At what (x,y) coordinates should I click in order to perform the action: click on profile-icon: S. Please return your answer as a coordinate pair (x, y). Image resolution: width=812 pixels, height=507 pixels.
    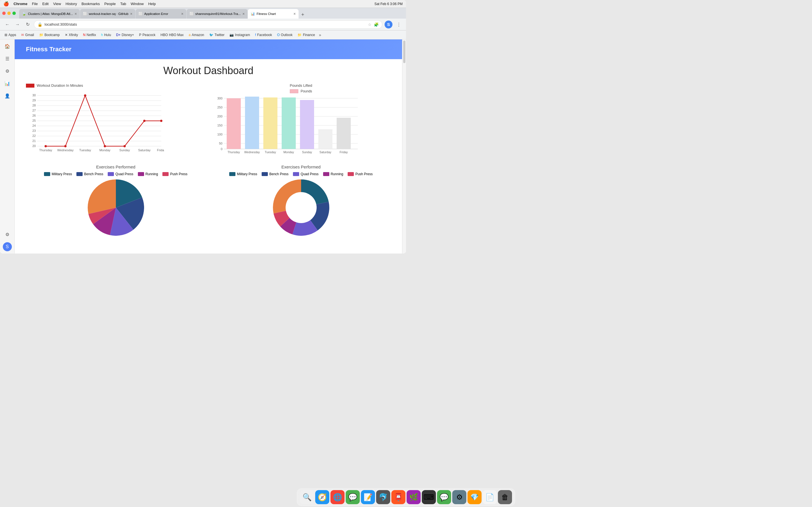
    Looking at the image, I should click on (389, 24).